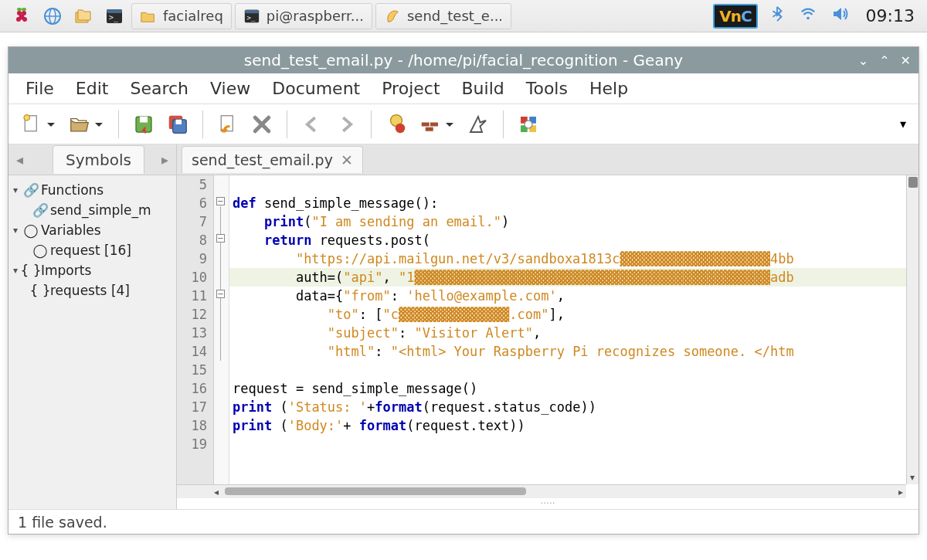 This screenshot has width=927, height=560. I want to click on save-button, so click(144, 124).